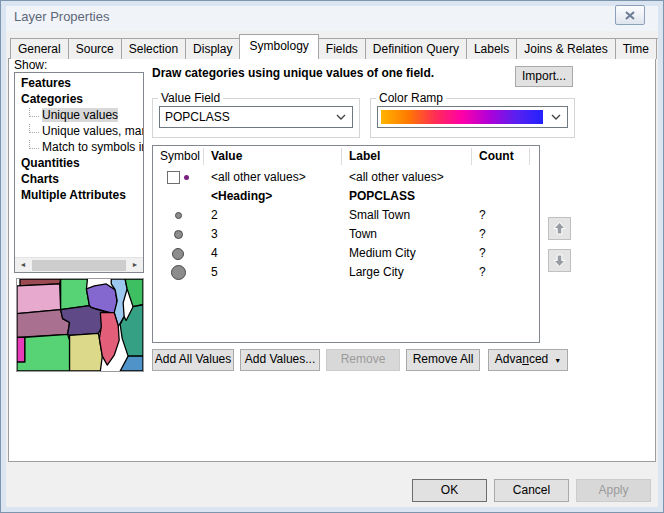 The height and width of the screenshot is (513, 664). I want to click on show-item-unique-values: Unique values, so click(79, 115).